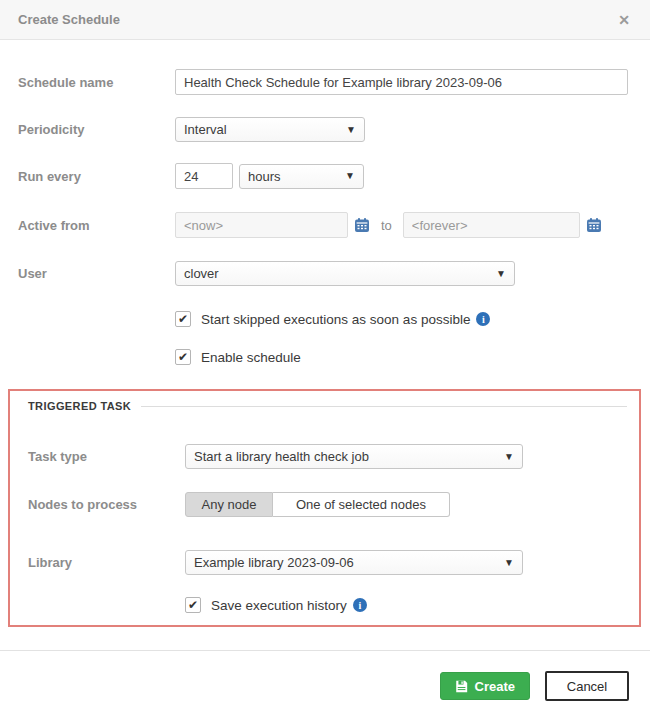  I want to click on library-value: Example library 2023-09-06, so click(274, 562).